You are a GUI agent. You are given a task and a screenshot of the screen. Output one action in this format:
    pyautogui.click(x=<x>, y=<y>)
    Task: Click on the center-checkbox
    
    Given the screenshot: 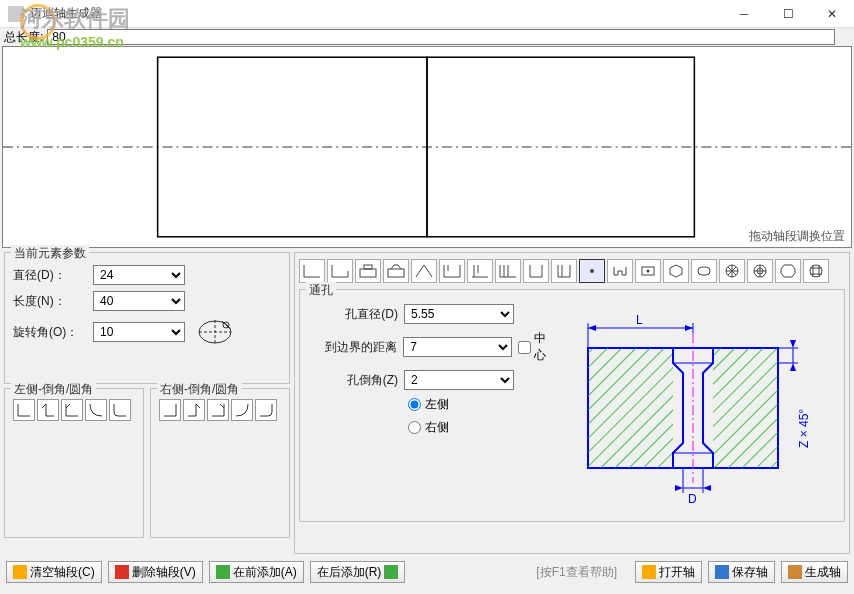 What is the action you would take?
    pyautogui.click(x=524, y=348)
    